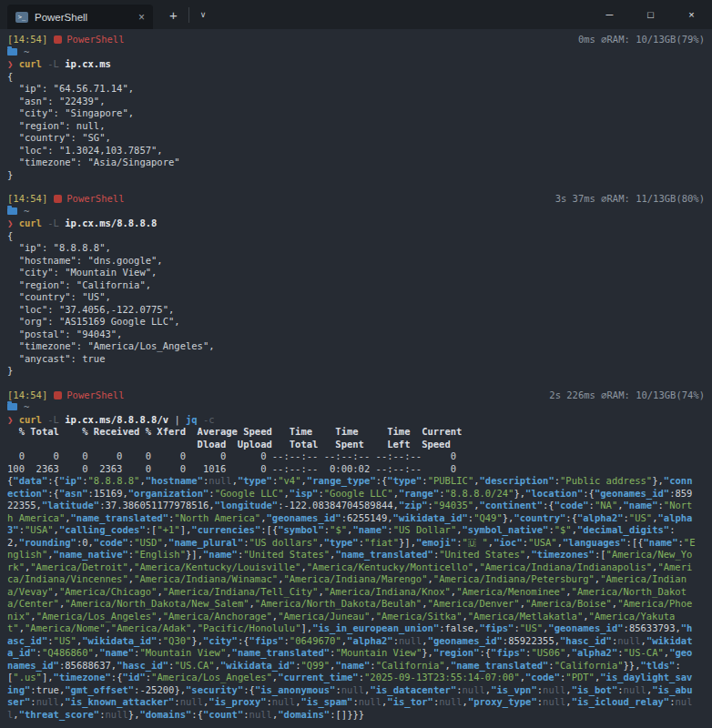 This screenshot has width=712, height=728. I want to click on progress-line: 100 2363 0 2363 0 0 1016 0 --:--:-- 0:00…, so click(356, 470).